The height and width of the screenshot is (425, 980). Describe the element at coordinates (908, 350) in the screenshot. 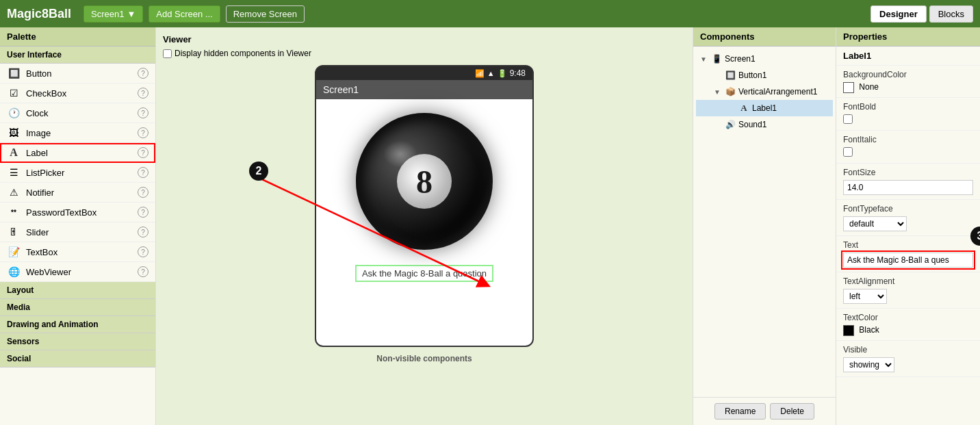

I see `prop-visible-label: Visible` at that location.